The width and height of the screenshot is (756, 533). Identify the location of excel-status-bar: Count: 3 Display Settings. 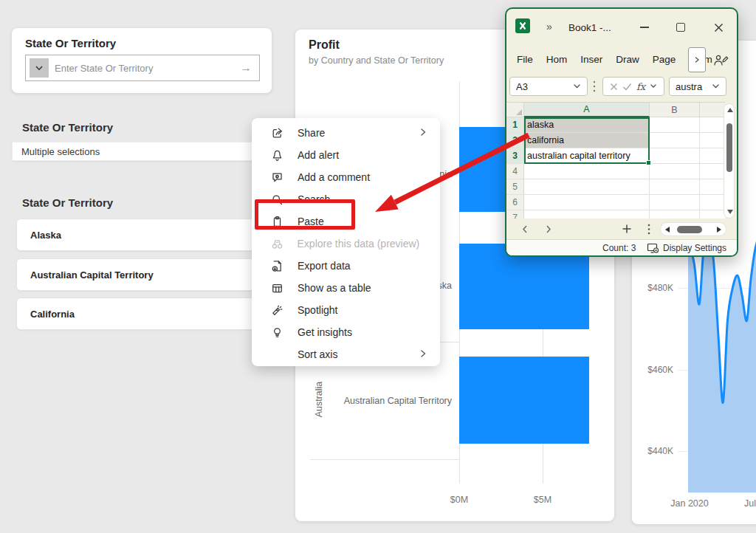
(622, 247).